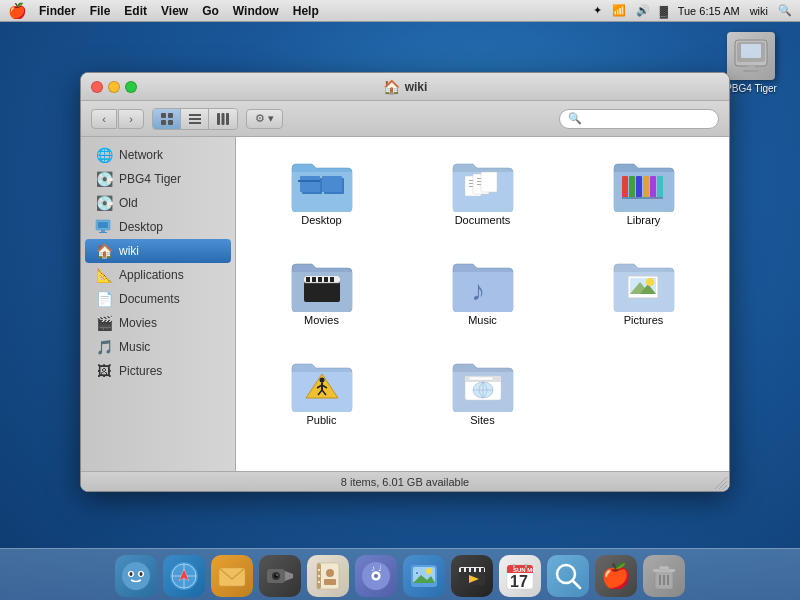 The image size is (800, 600). Describe the element at coordinates (482, 292) in the screenshot. I see `file-item-music: ♪ Music` at that location.